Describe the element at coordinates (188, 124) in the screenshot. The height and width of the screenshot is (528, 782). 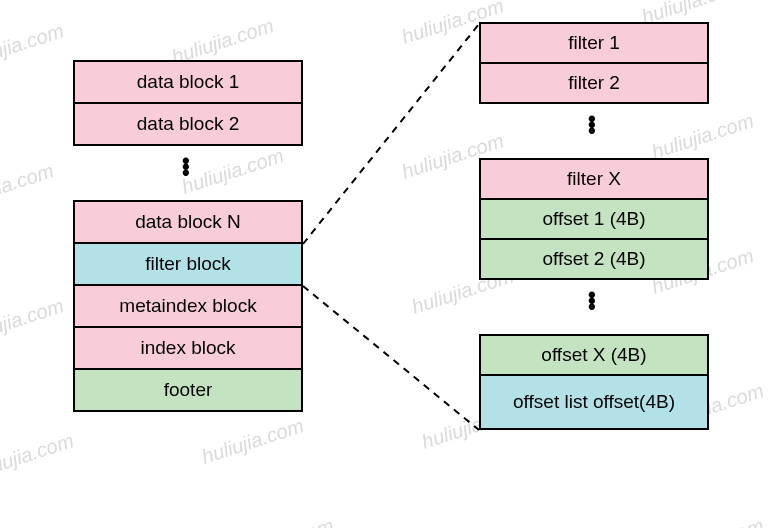
I see `left-data-block-2: data block 2` at that location.